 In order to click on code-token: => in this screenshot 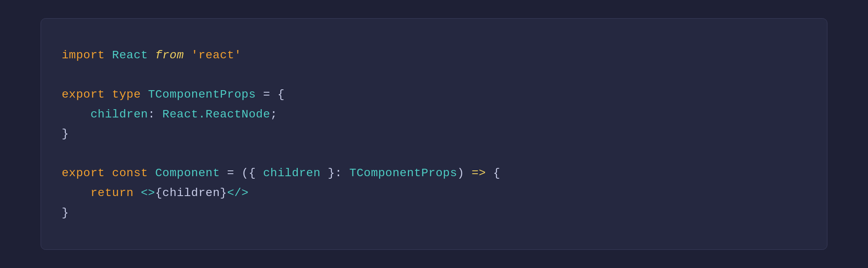, I will do `click(479, 173)`.